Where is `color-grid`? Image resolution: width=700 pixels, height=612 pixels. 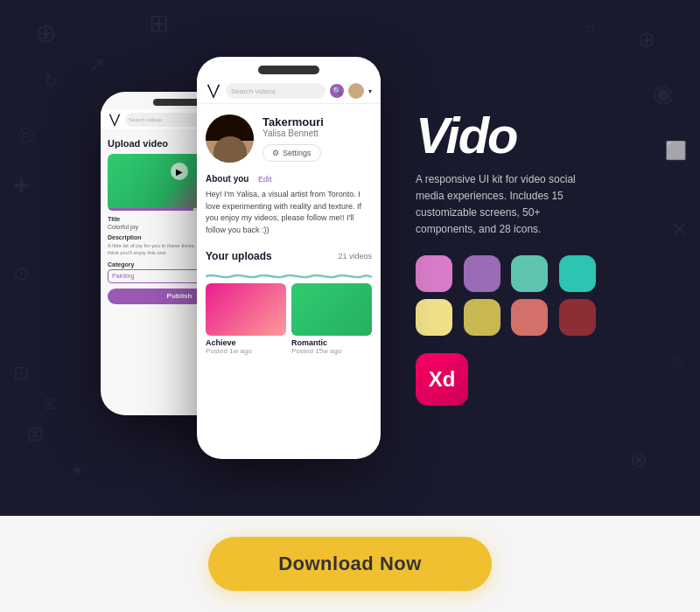
color-grid is located at coordinates (508, 296).